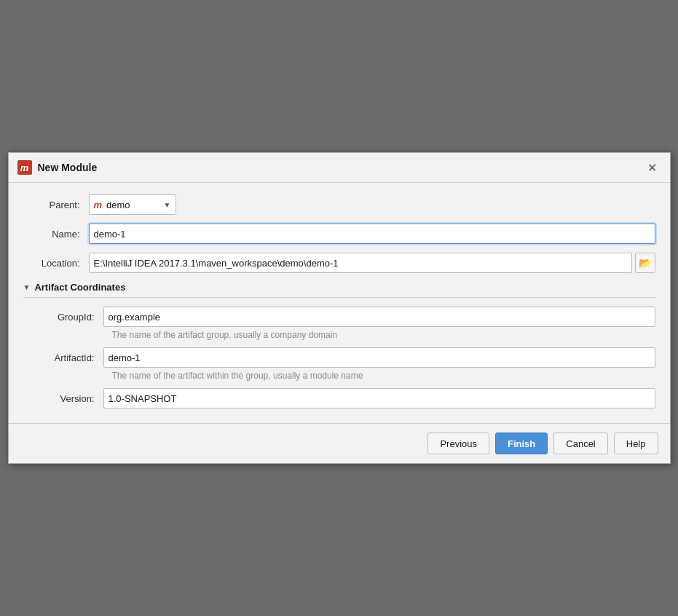  I want to click on folder-icon: 📂, so click(645, 263).